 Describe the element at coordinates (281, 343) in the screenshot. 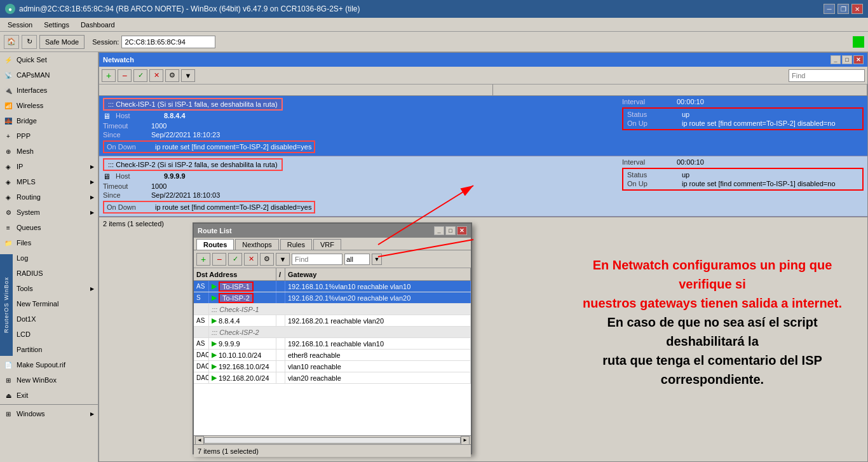

I see `row6-sep` at that location.